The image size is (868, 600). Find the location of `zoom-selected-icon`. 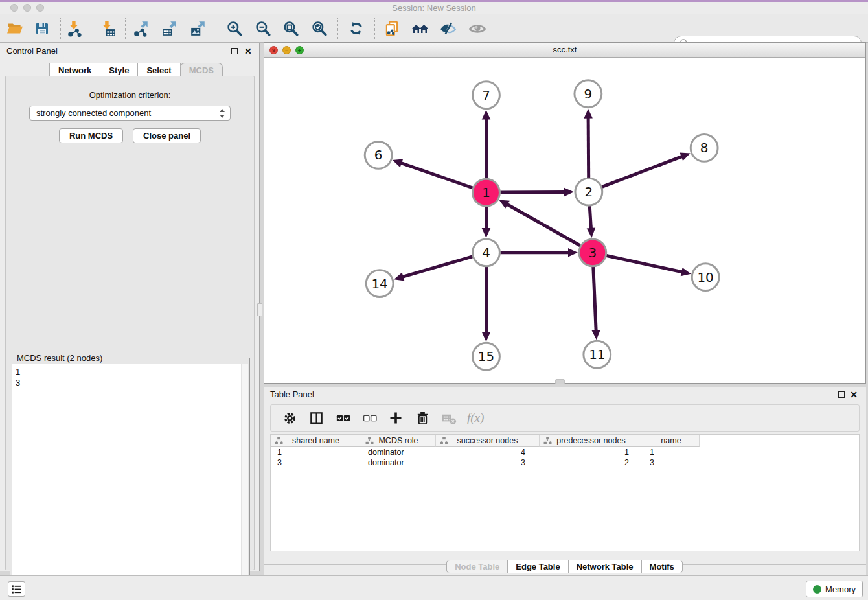

zoom-selected-icon is located at coordinates (319, 29).